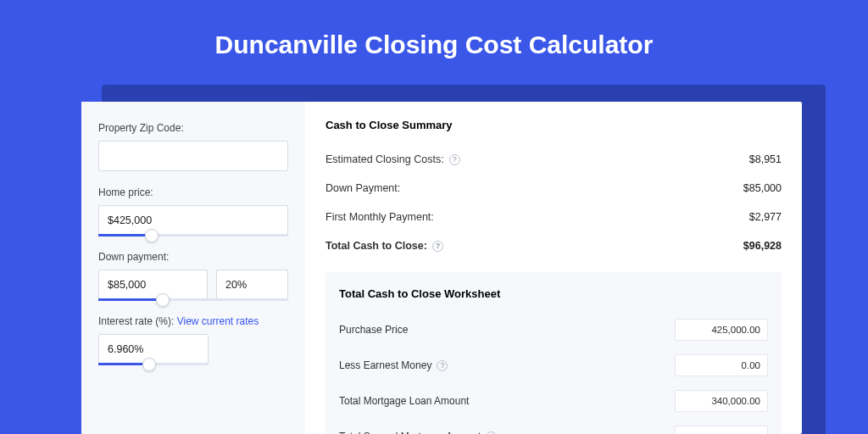  What do you see at coordinates (554, 426) in the screenshot?
I see `worksheet-row: Total Second Mortgage Amount ?` at bounding box center [554, 426].